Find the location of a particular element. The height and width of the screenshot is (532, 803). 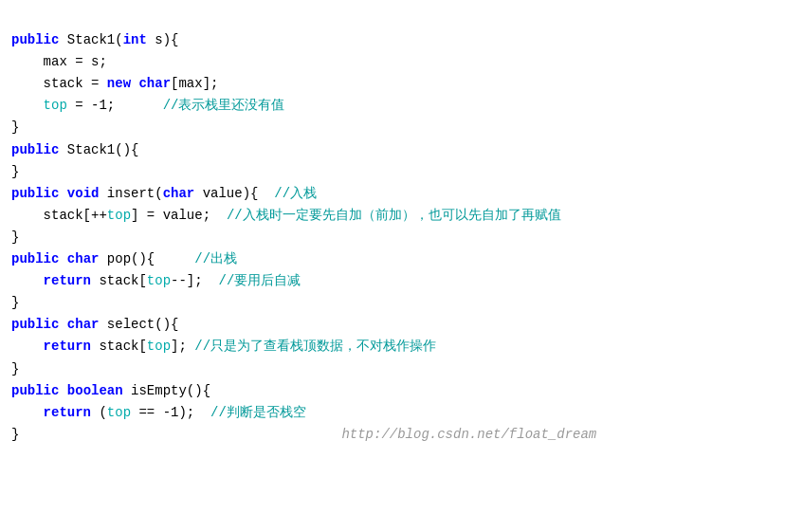

watermark-text: http://blog.csdn.net/float_dream is located at coordinates (468, 434).